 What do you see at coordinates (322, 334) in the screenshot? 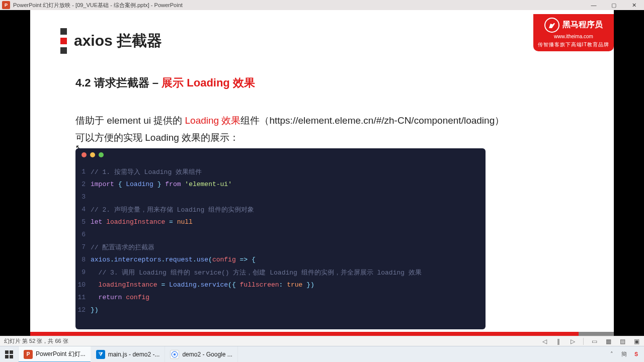
I see `slide-bottom-bar` at bounding box center [322, 334].